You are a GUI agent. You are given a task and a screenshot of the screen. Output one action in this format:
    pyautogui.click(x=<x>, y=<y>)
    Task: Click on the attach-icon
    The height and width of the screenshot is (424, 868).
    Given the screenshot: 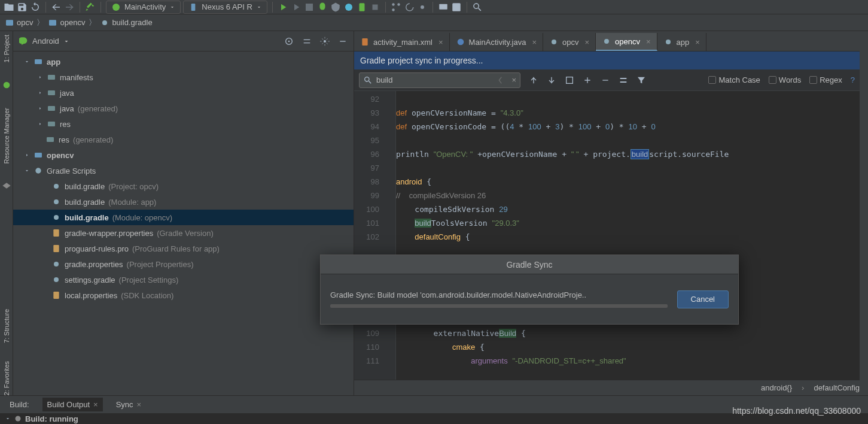 What is the action you would take?
    pyautogui.click(x=362, y=7)
    